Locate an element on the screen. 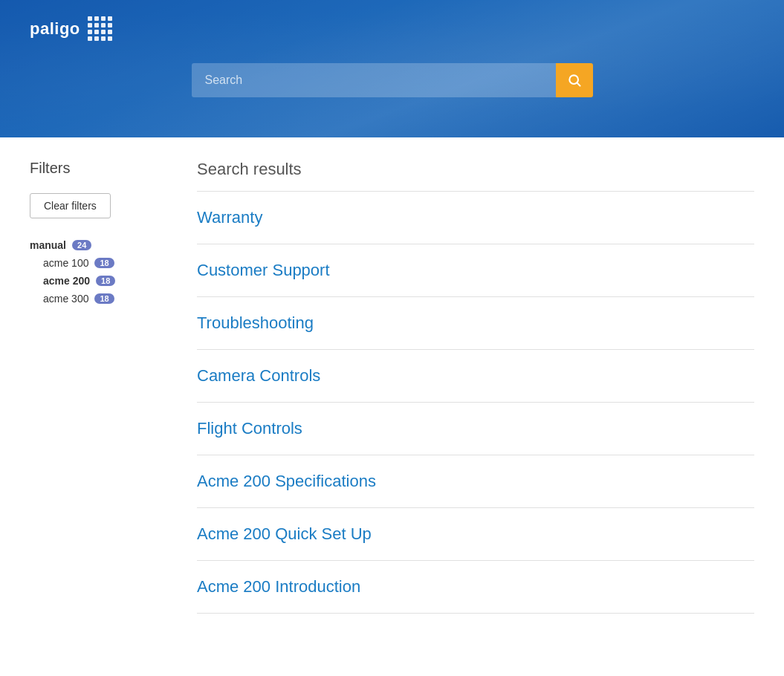  result-link-customer-support: Customer Support is located at coordinates (263, 270).